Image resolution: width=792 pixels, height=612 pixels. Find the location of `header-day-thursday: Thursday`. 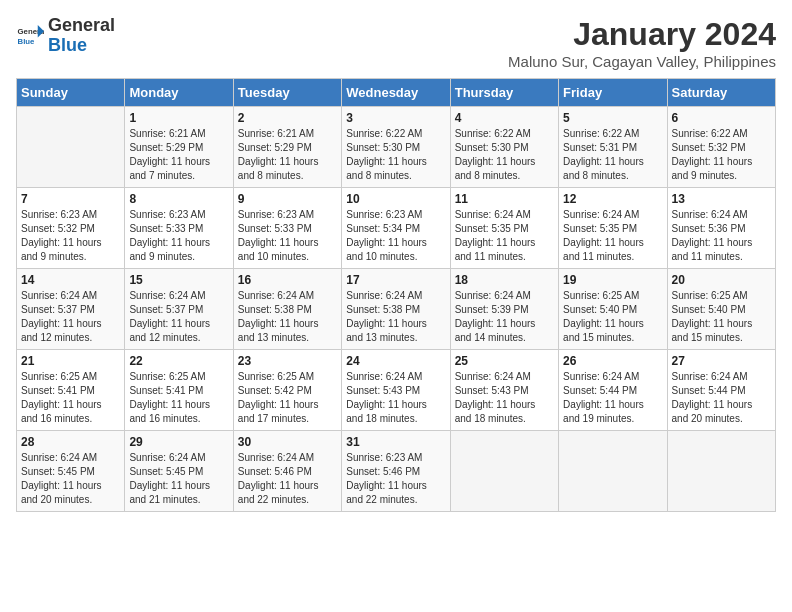

header-day-thursday: Thursday is located at coordinates (504, 93).